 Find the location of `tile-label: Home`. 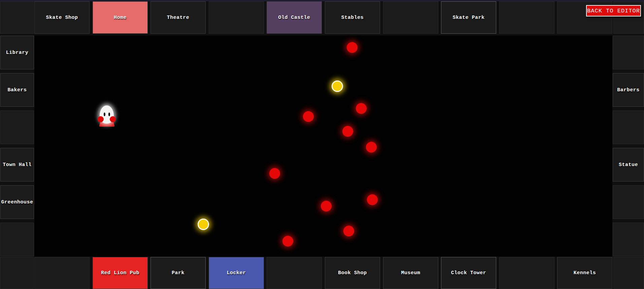

tile-label: Home is located at coordinates (120, 18).